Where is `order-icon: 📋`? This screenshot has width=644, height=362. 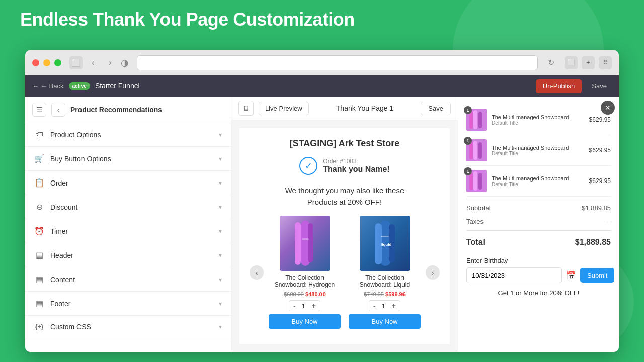
order-icon: 📋 is located at coordinates (39, 183).